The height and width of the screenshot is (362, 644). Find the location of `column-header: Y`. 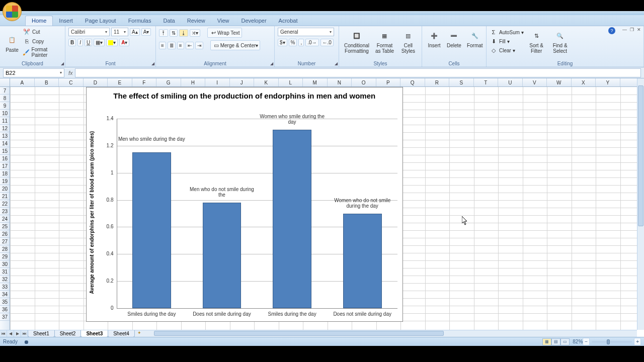

column-header: Y is located at coordinates (608, 82).